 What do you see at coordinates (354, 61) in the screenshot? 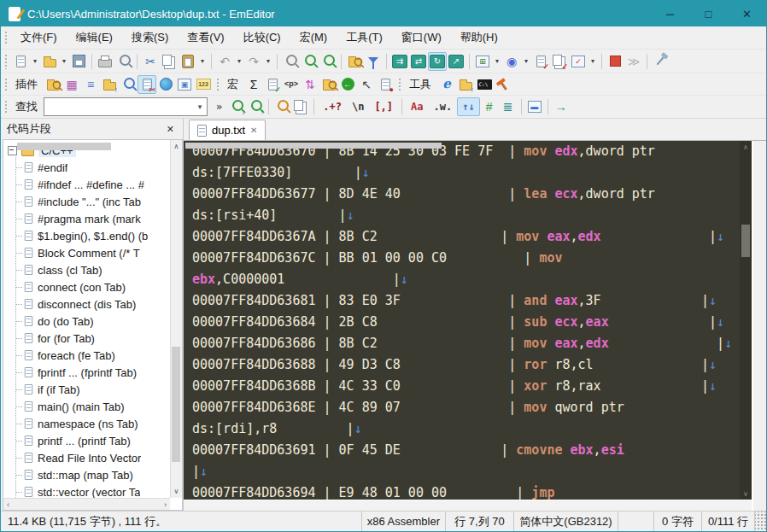
I see `replace-in-files-icon` at bounding box center [354, 61].